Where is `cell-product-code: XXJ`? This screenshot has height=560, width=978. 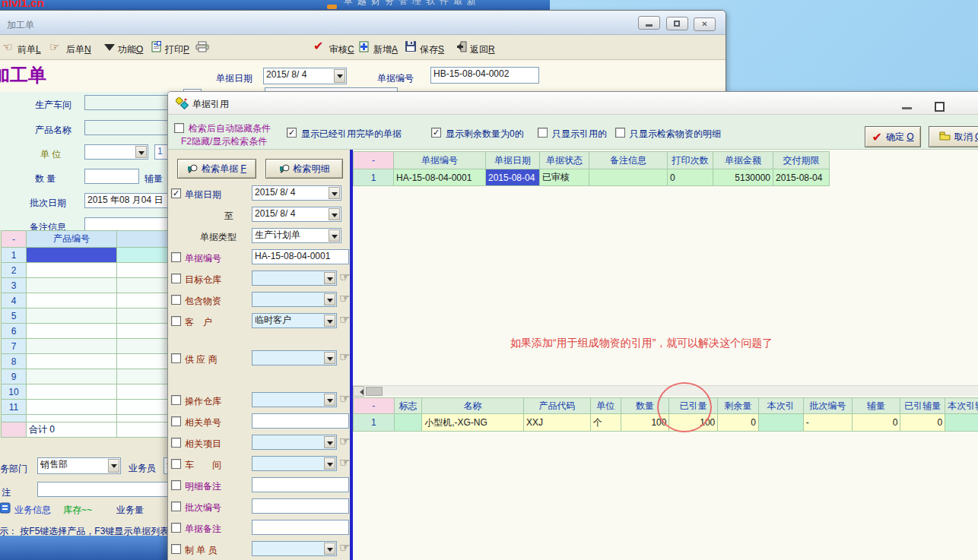
cell-product-code: XXJ is located at coordinates (557, 422).